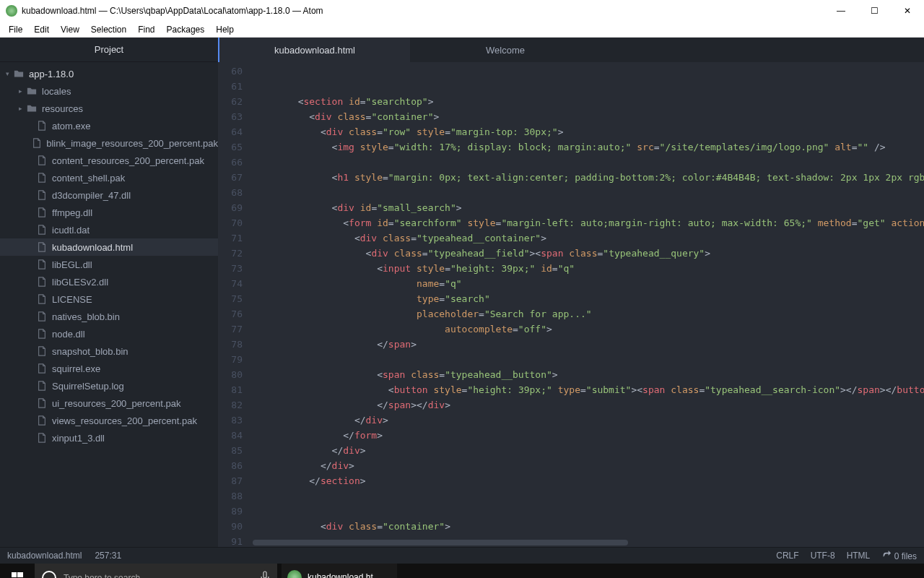 This screenshot has width=924, height=578. What do you see at coordinates (109, 91) in the screenshot?
I see `tree-item: ▸locales` at bounding box center [109, 91].